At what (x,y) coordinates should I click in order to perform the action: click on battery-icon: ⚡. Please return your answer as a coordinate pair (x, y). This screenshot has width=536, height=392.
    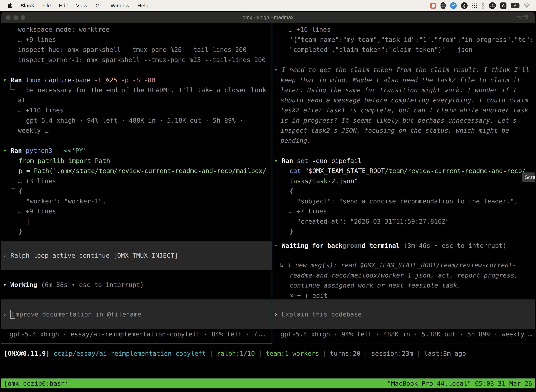
    Looking at the image, I should click on (515, 6).